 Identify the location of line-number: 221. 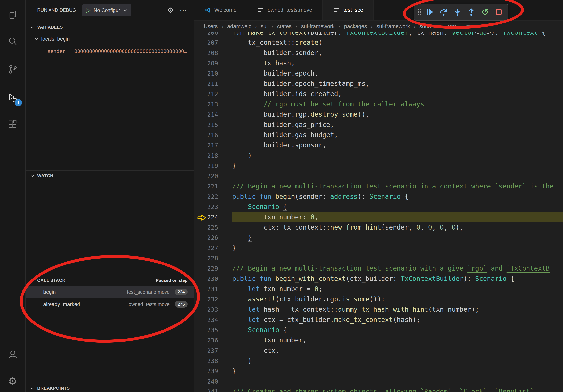
(213, 186).